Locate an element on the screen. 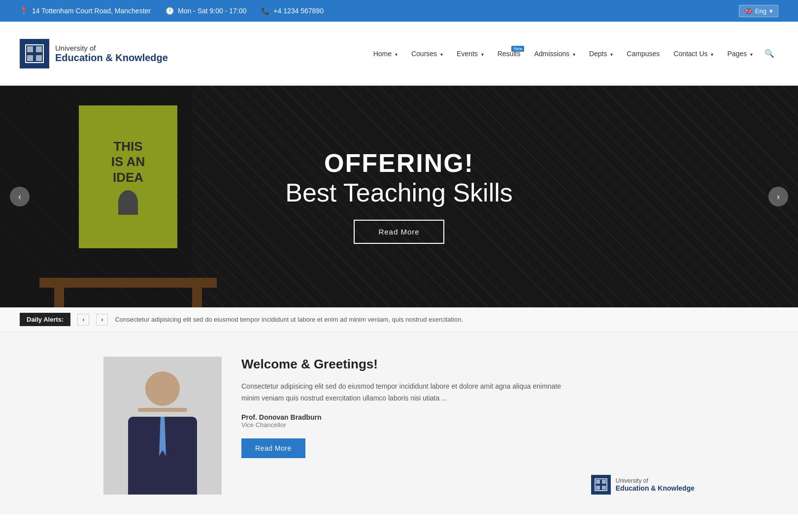 The width and height of the screenshot is (798, 532). logo-icon is located at coordinates (34, 54).